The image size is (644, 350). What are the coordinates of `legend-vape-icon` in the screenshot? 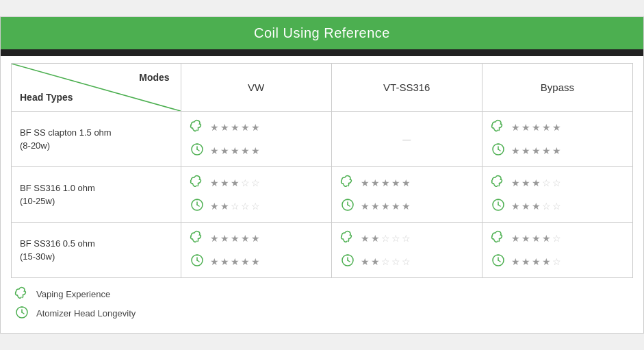 It's located at (22, 295).